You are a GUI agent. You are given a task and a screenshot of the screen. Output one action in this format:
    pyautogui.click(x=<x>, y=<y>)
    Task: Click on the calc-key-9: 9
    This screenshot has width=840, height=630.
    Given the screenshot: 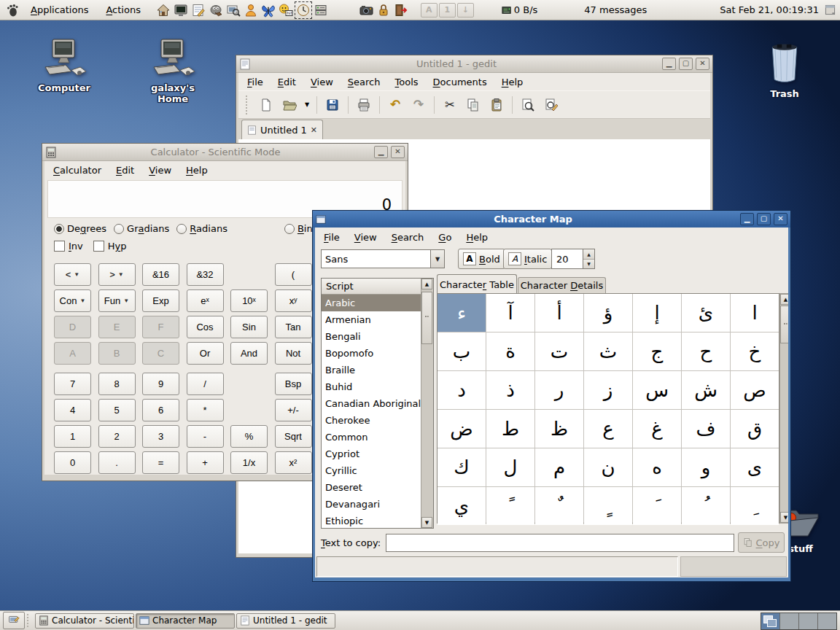 What is the action you would take?
    pyautogui.click(x=160, y=384)
    